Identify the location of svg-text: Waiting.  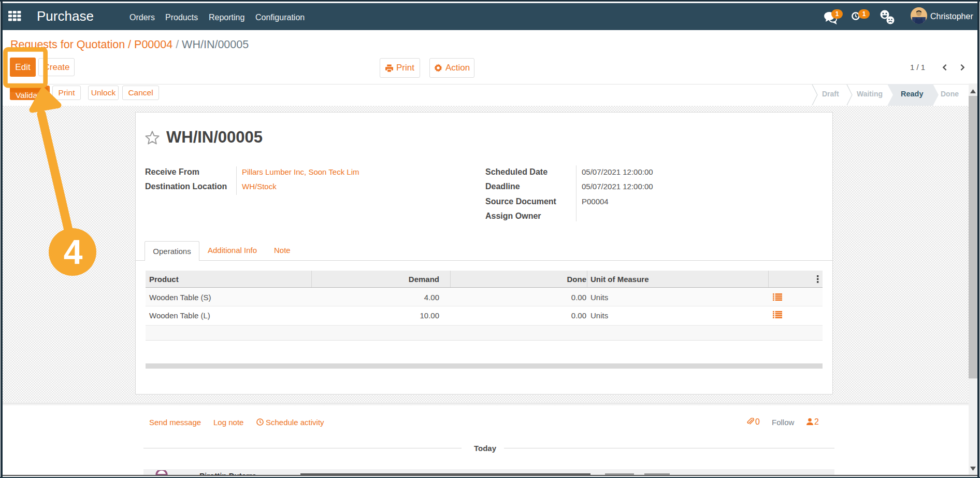
(870, 94).